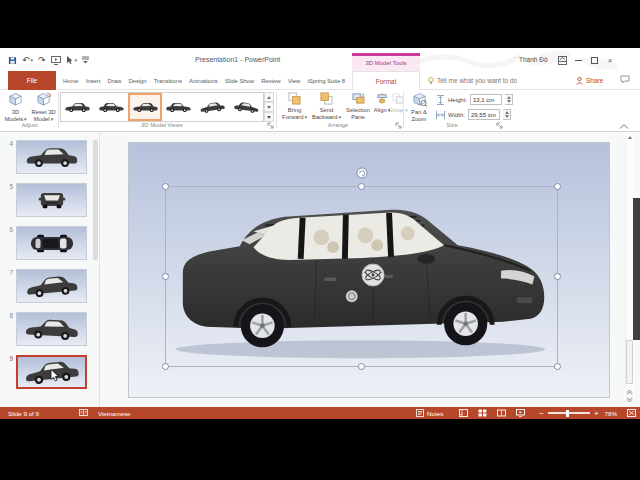  What do you see at coordinates (115, 81) in the screenshot?
I see `tab-draw: Draw` at bounding box center [115, 81].